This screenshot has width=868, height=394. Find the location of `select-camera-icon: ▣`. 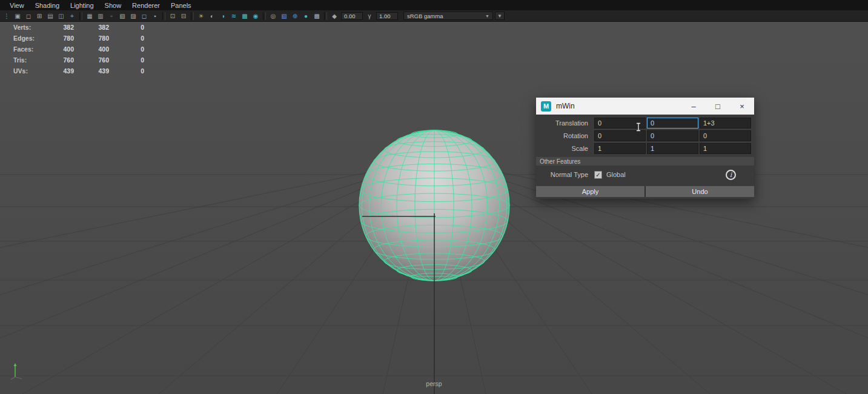

select-camera-icon: ▣ is located at coordinates (18, 16).